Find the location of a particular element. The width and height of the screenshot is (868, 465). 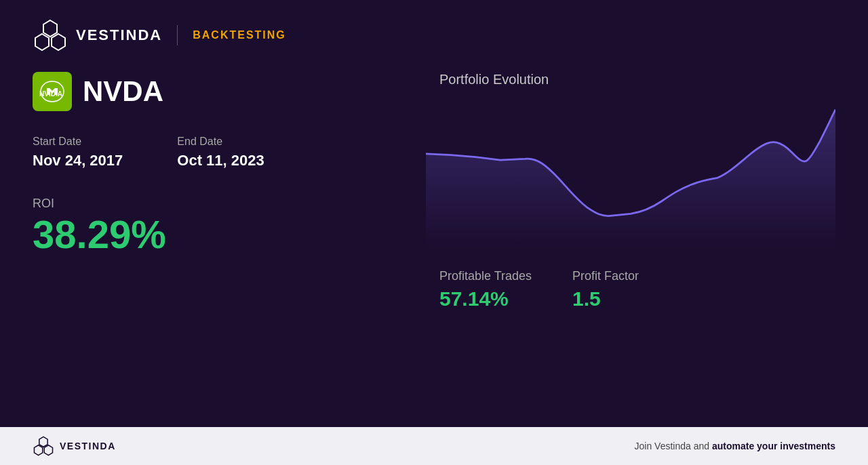

end-date-label: End Date is located at coordinates (220, 142).